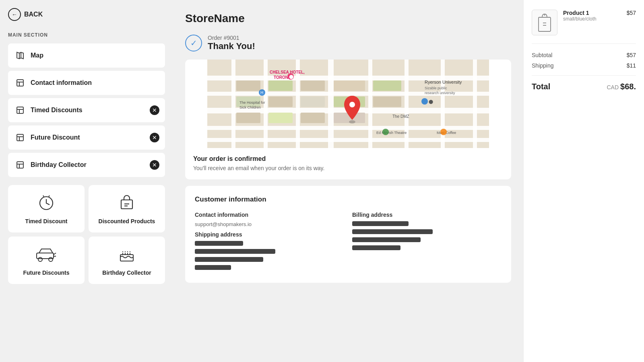 This screenshot has height=362, width=644. I want to click on nav-items-list: Map Contact information Timed Discou, so click(87, 110).